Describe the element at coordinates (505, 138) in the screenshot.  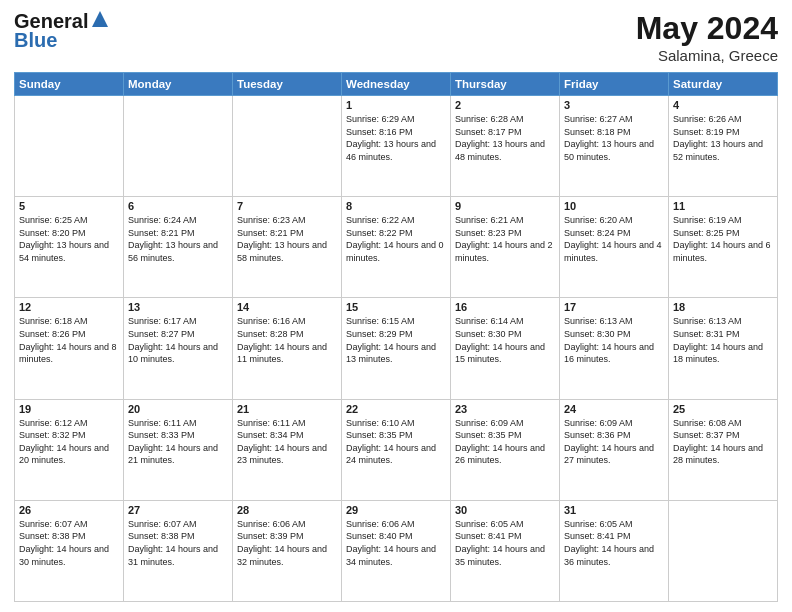
I see `cell-info: Sunrise: 6:28 AM Sunset: 8:17 PM Dayligh…` at that location.